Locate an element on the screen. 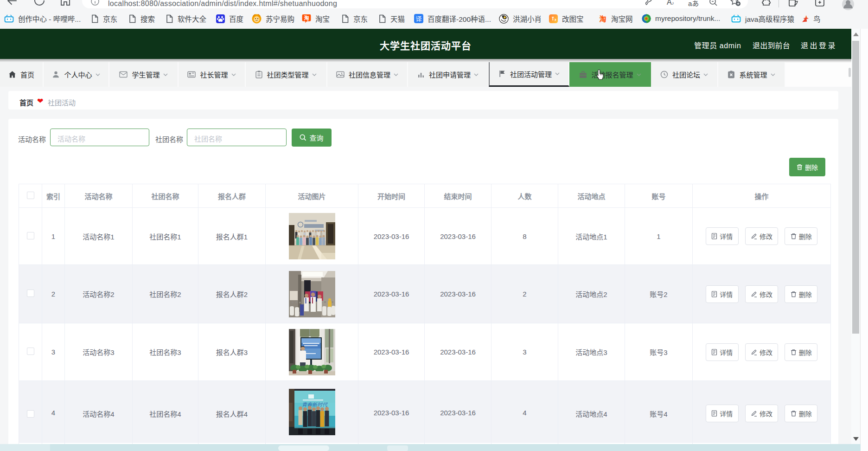  svg-text: 青春新时代 is located at coordinates (315, 405).